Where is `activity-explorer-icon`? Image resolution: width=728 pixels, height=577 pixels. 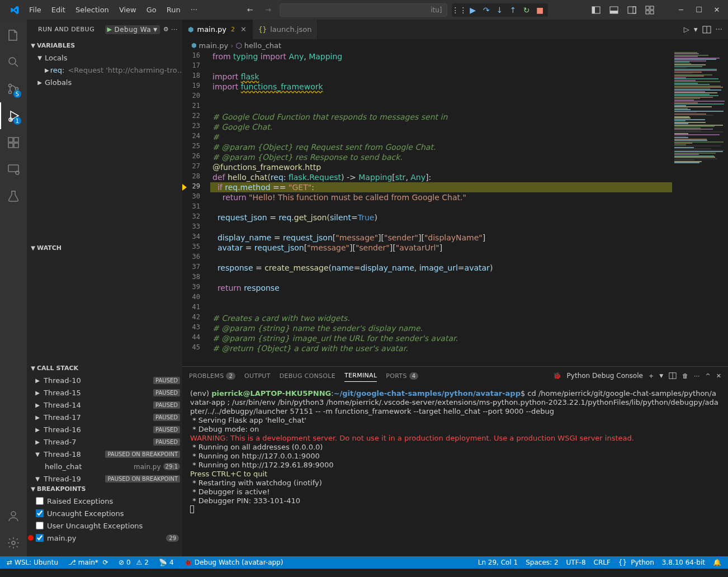
activity-explorer-icon is located at coordinates (13, 35).